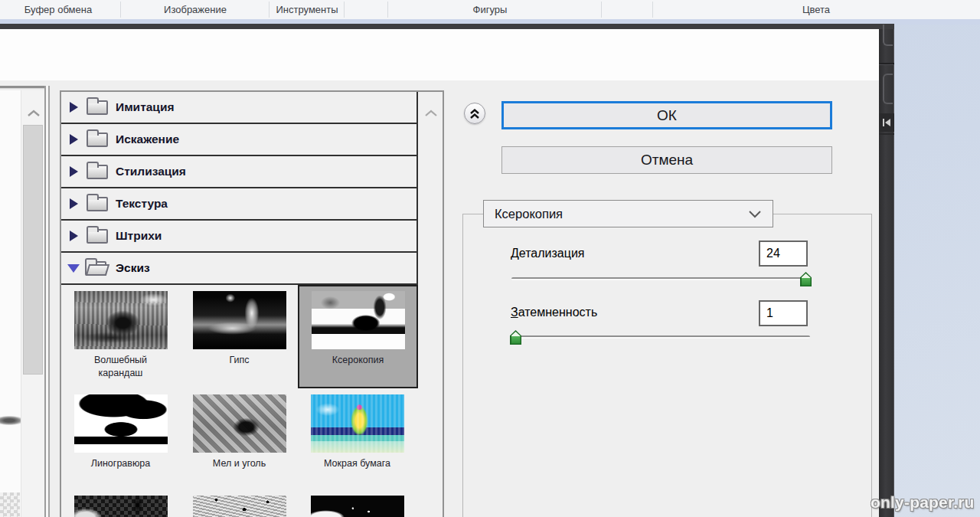 The image size is (980, 517). Describe the element at coordinates (121, 440) in the screenshot. I see `thumbnail-stamp: Линогравюра` at that location.